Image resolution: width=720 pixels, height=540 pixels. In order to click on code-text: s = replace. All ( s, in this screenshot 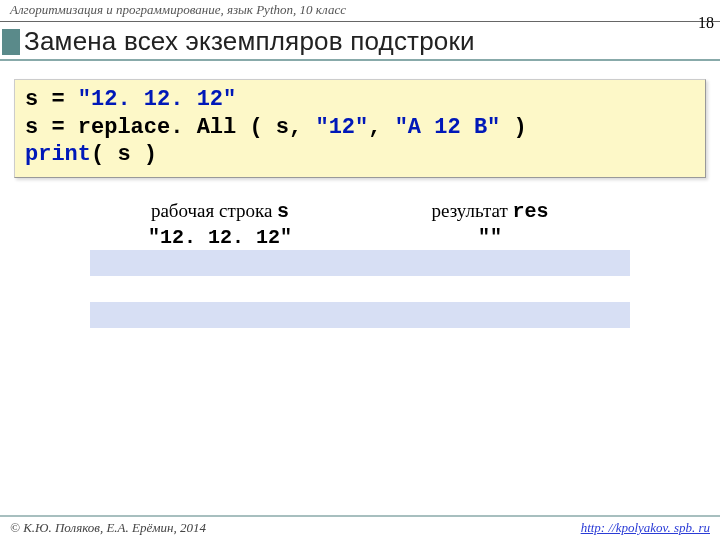, I will do `click(170, 128)`.